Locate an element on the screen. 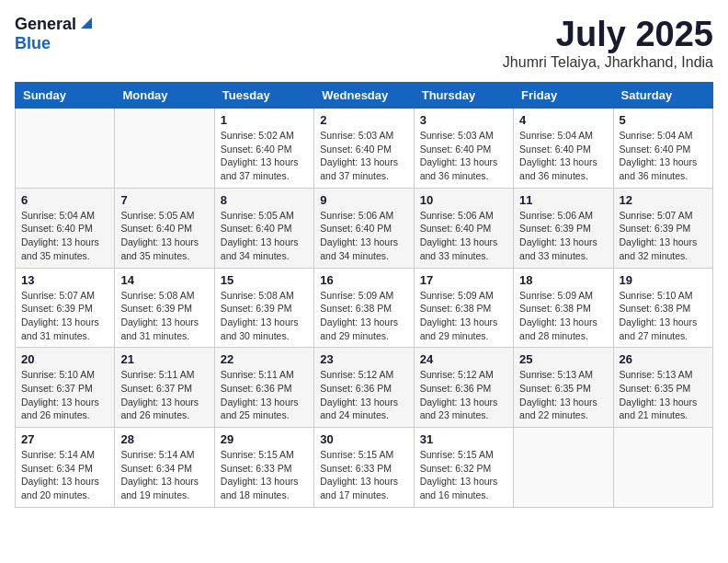  weekday-header: Monday is located at coordinates (165, 96).